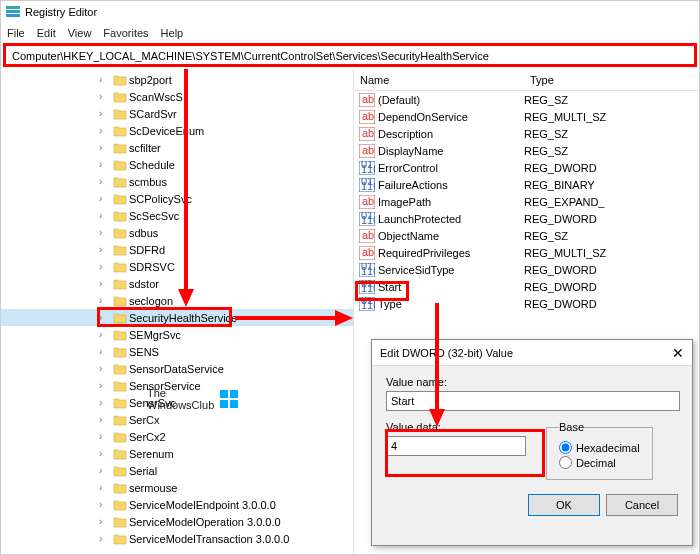 Image resolution: width=700 pixels, height=555 pixels. I want to click on tree-item: ›ScDeviceEnum, so click(177, 130).